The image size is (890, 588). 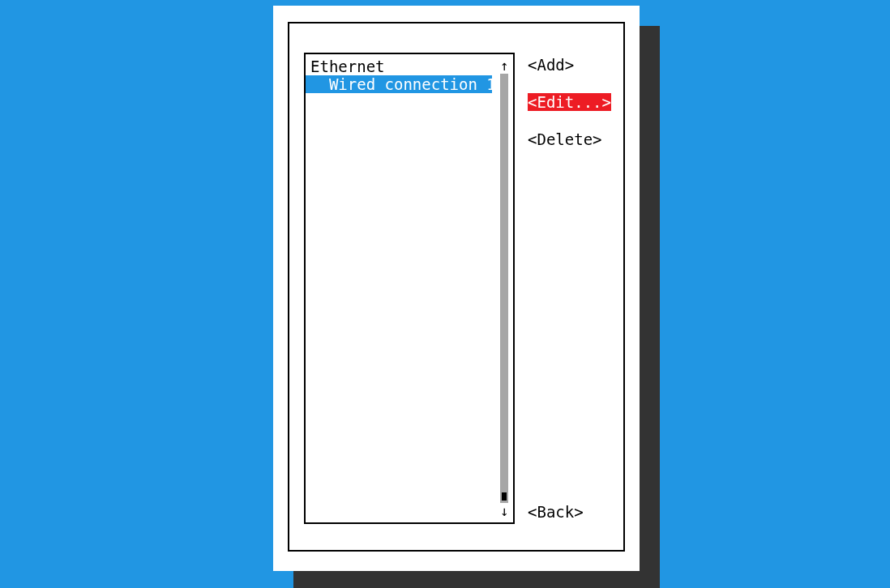 I want to click on delete-button: <Delete>, so click(x=569, y=149).